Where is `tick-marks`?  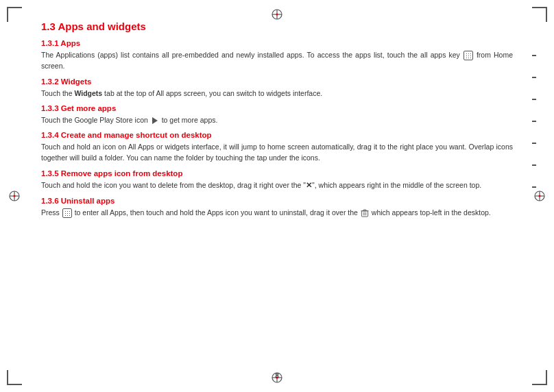
tick-marks is located at coordinates (534, 121).